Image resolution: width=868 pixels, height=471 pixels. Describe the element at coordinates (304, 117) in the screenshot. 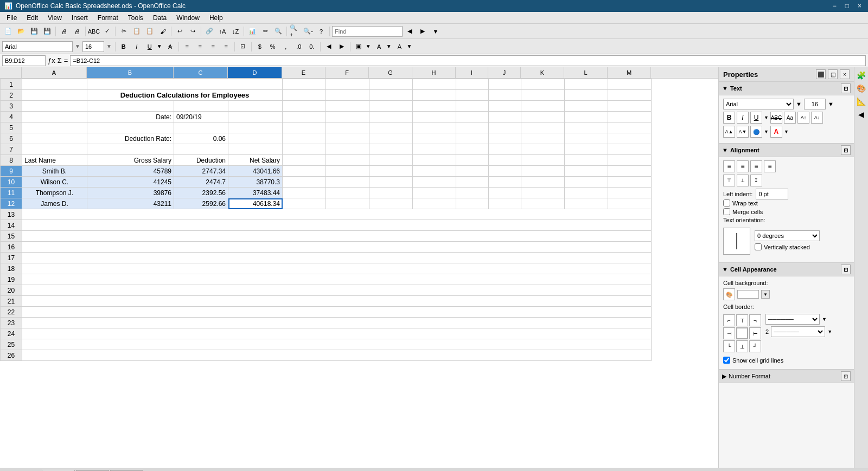

I see `cell-e4` at that location.